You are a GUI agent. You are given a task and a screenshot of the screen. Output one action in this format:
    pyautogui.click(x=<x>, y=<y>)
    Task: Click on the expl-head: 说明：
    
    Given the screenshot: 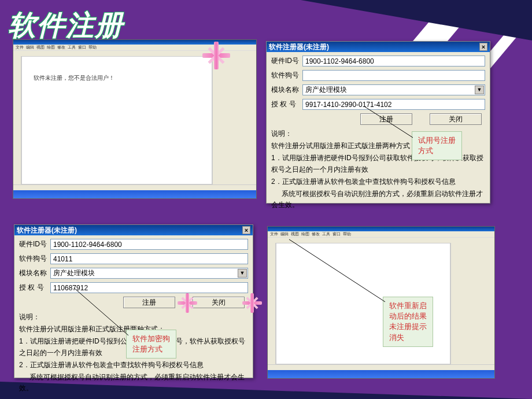 What is the action you would take?
    pyautogui.click(x=134, y=317)
    